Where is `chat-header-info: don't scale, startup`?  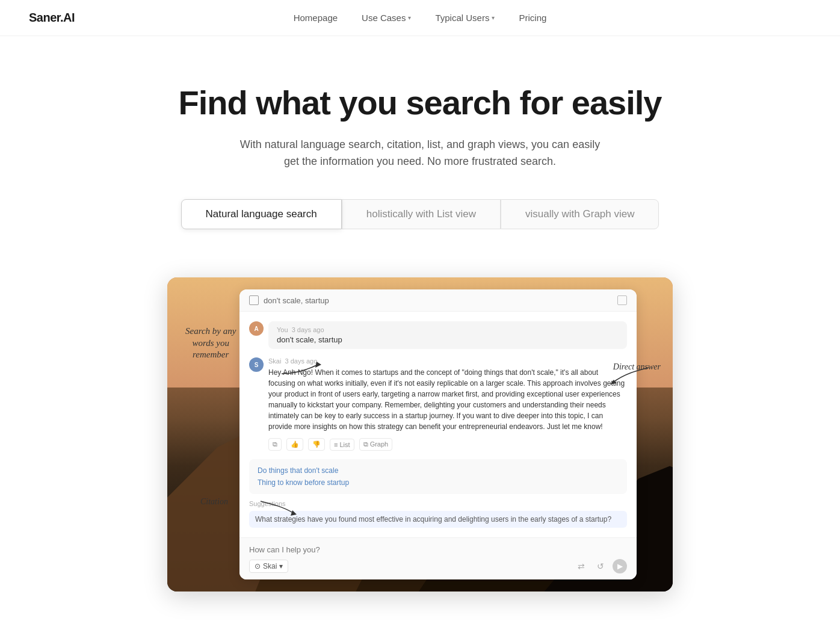
chat-header-info: don't scale, startup is located at coordinates (289, 300).